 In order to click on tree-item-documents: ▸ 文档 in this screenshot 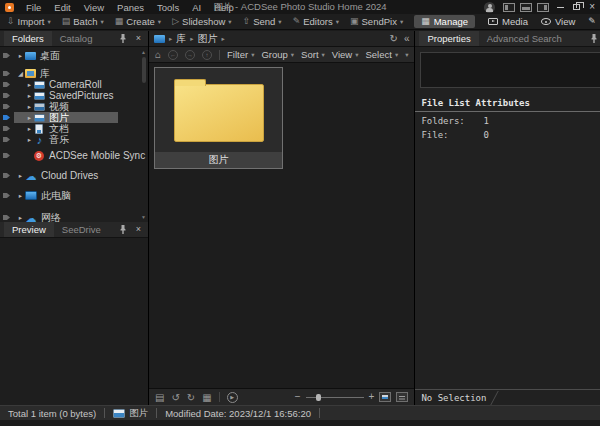, I will do `click(74, 128)`.